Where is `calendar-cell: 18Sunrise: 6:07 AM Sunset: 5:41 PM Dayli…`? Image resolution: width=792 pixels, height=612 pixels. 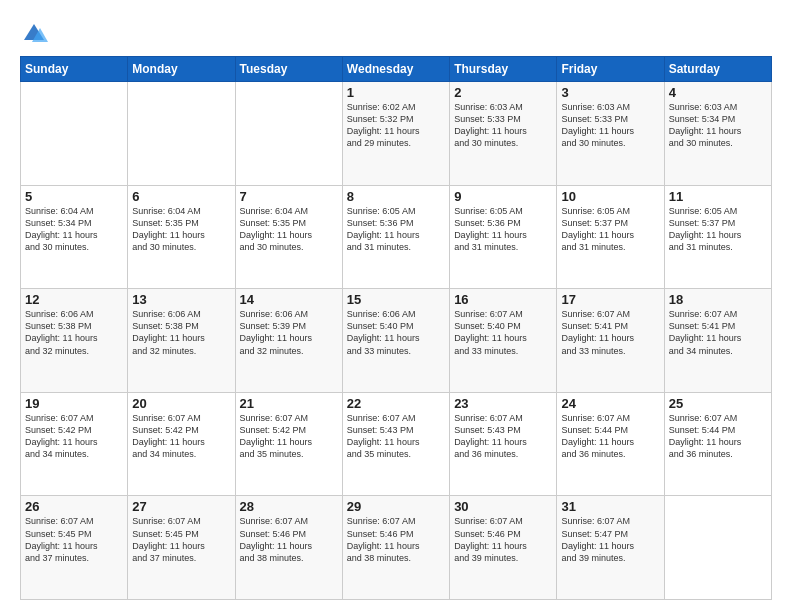
calendar-cell: 18Sunrise: 6:07 AM Sunset: 5:41 PM Dayli… is located at coordinates (718, 341).